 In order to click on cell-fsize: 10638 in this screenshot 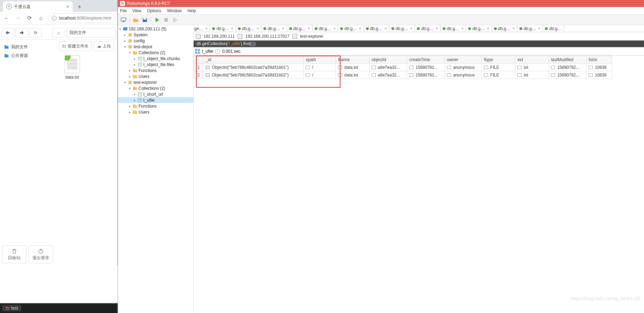, I will do `click(599, 67)`.